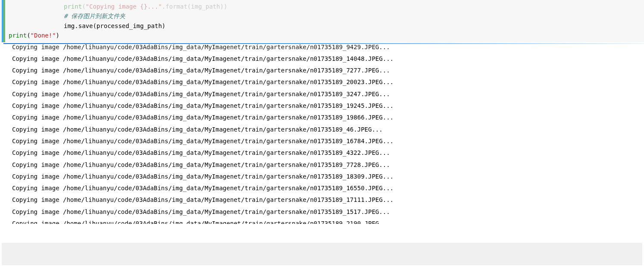  Describe the element at coordinates (322, 254) in the screenshot. I see `empty-cell` at that location.